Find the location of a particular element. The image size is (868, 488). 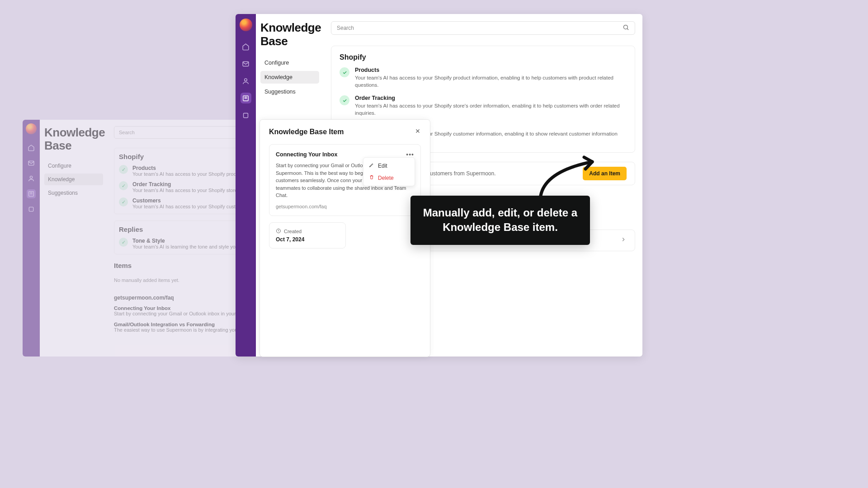

section-shopify: Shopify is located at coordinates (483, 57).